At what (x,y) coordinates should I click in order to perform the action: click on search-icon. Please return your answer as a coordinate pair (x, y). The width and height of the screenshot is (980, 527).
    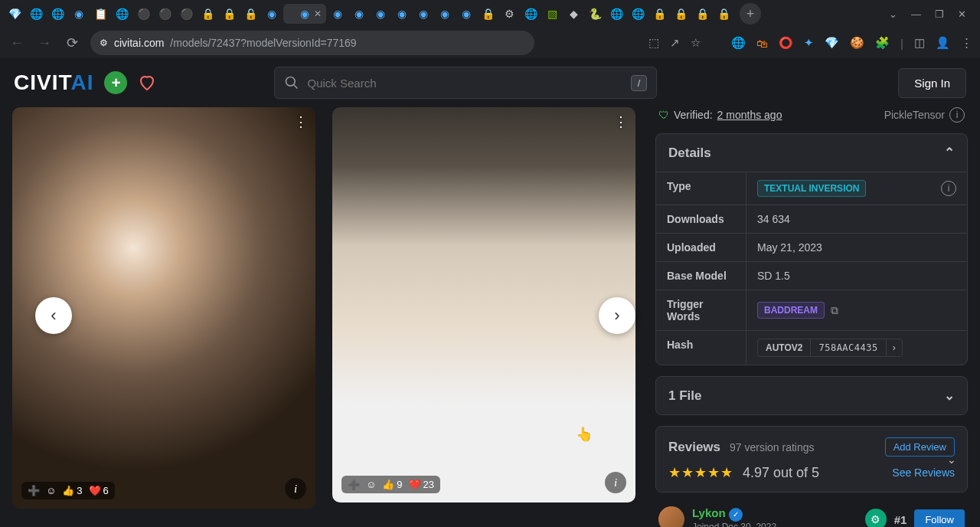
    Looking at the image, I should click on (292, 83).